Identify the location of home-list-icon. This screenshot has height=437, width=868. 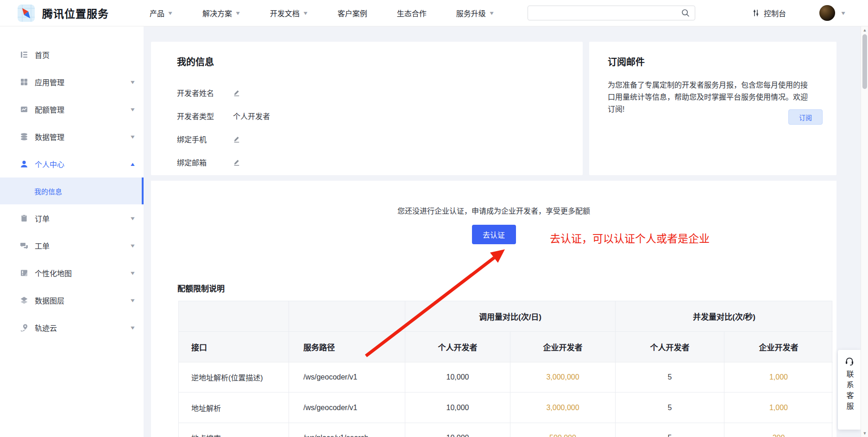
(24, 55).